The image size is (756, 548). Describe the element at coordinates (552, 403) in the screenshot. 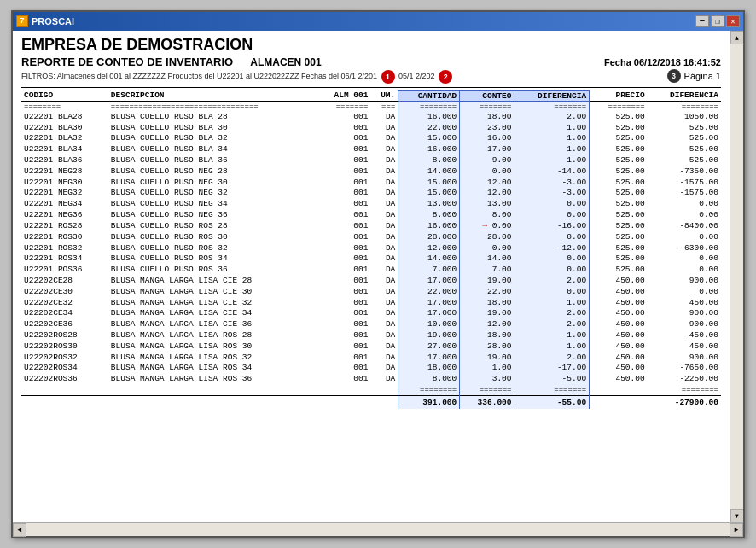

I see `total-diferencia: -55.00` at that location.